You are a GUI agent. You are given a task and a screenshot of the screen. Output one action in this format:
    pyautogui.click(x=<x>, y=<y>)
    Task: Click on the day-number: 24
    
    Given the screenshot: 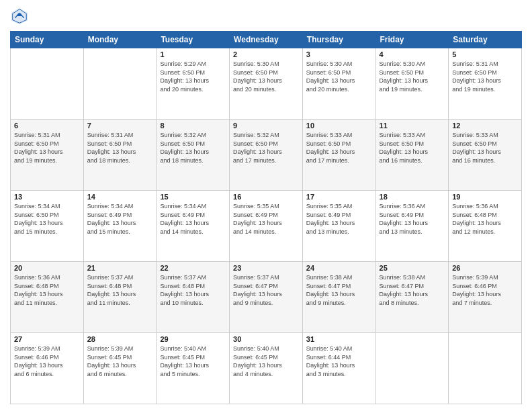 What is the action you would take?
    pyautogui.click(x=339, y=268)
    